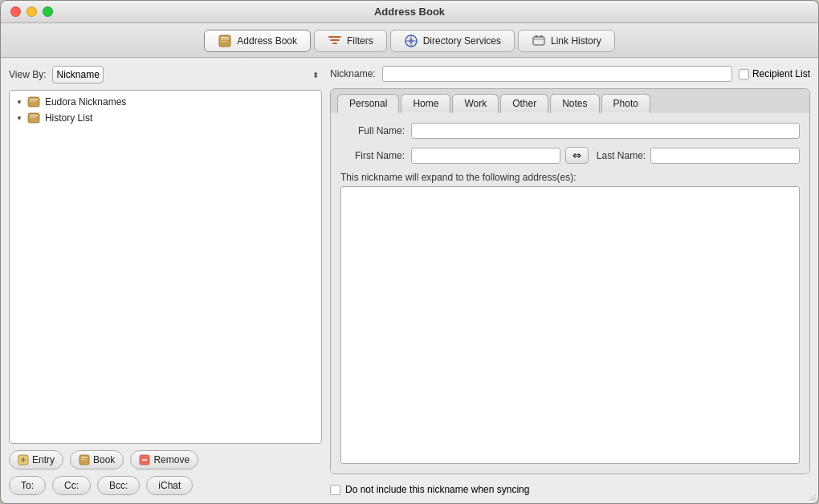  Describe the element at coordinates (575, 104) in the screenshot. I see `tab-notes: Notes` at that location.